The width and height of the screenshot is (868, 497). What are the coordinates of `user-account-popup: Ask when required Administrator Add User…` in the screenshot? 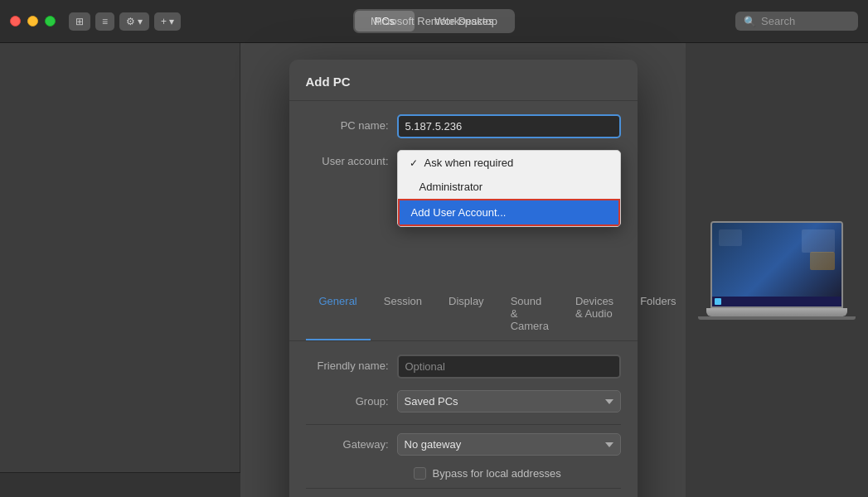 It's located at (509, 189).